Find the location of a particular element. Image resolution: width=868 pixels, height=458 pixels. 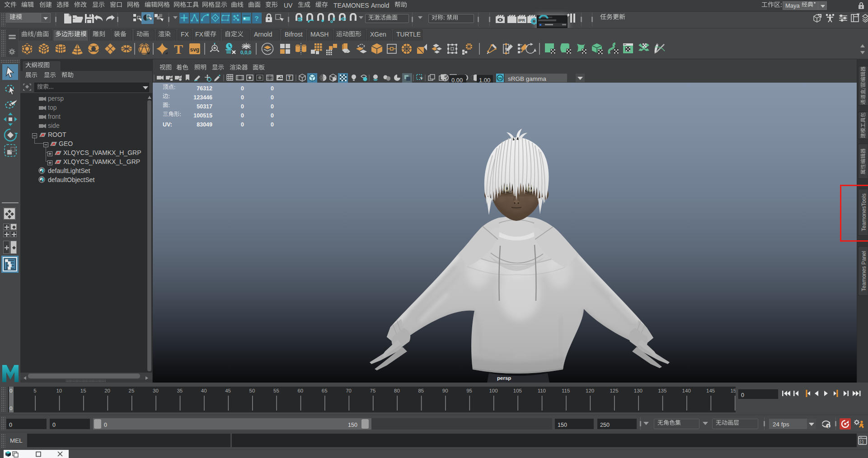

svg-text: 75 is located at coordinates (373, 391).